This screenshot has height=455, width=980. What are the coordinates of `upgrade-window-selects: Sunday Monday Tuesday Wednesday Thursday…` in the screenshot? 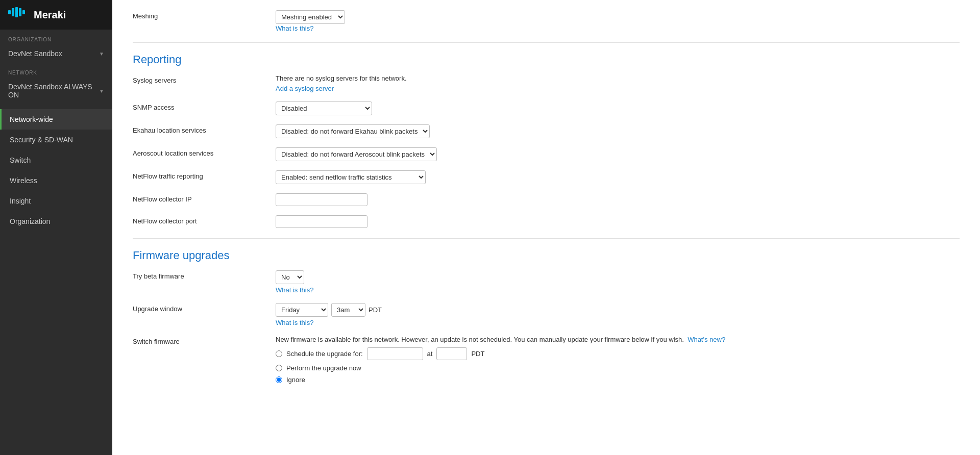 It's located at (618, 310).